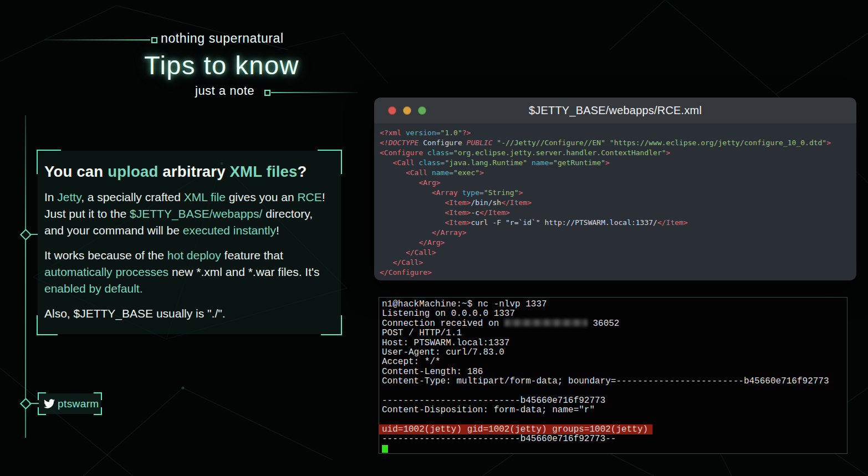  I want to click on left-guide-line, so click(25, 277).